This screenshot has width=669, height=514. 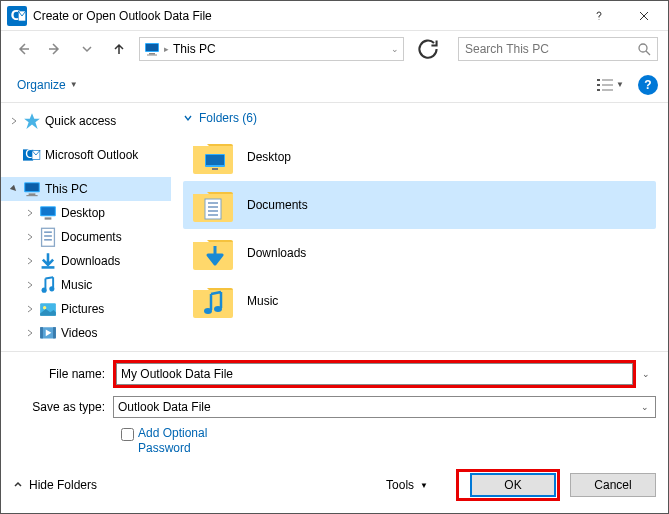 I want to click on breadcrumb: ▸ This PC ⌄, so click(x=272, y=49).